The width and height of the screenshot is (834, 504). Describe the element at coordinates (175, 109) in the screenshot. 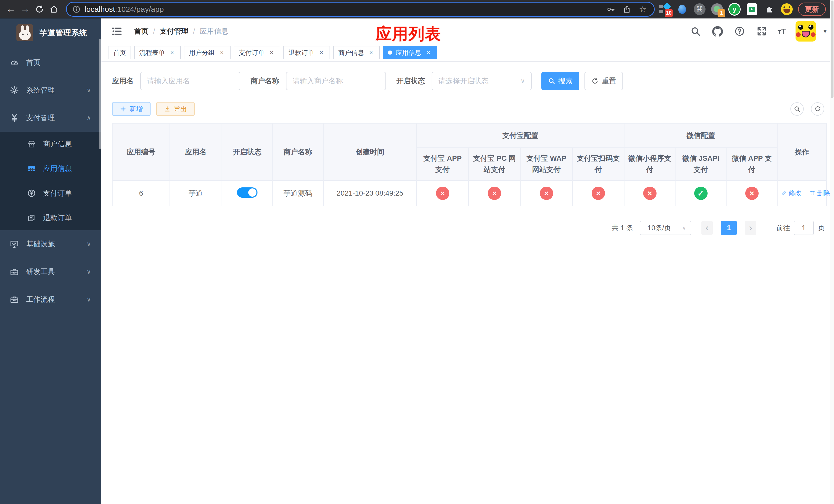

I see `export-button: 导出` at that location.